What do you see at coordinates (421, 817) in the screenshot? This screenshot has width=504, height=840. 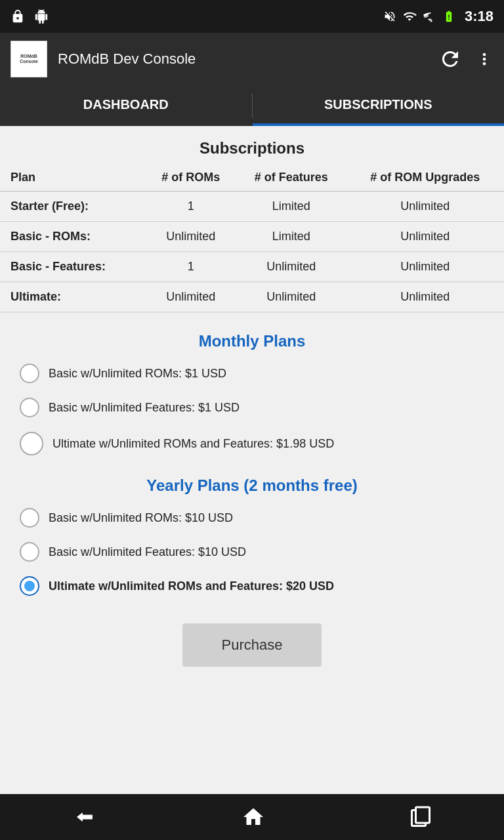 I see `recents-button` at bounding box center [421, 817].